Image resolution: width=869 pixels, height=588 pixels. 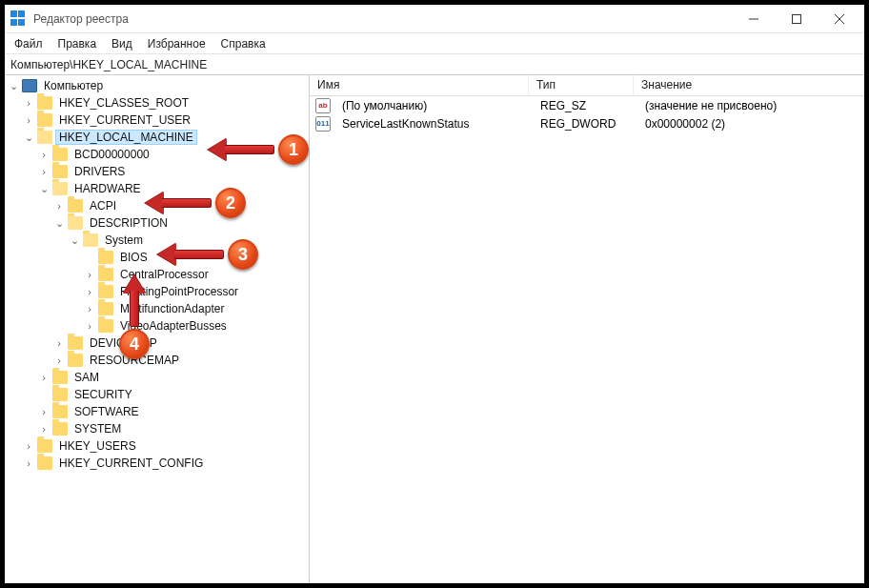 I want to click on tree-sys: SYSTEM, so click(x=97, y=429).